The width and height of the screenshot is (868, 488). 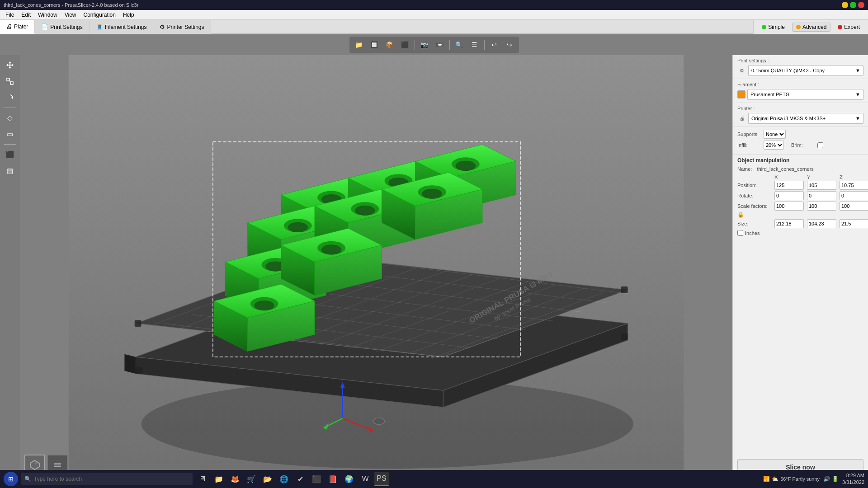 What do you see at coordinates (475, 45) in the screenshot?
I see `object-list-btn: ☰` at bounding box center [475, 45].